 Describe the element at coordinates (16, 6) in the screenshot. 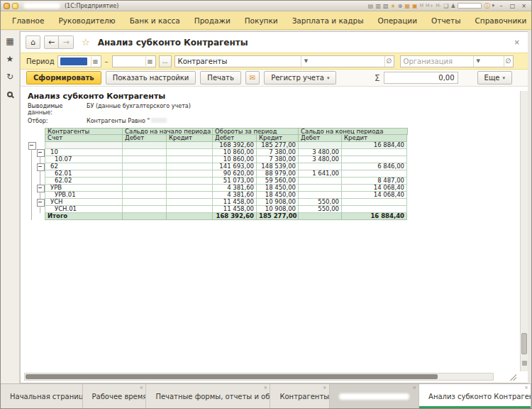

I see `main-menu-icon` at that location.